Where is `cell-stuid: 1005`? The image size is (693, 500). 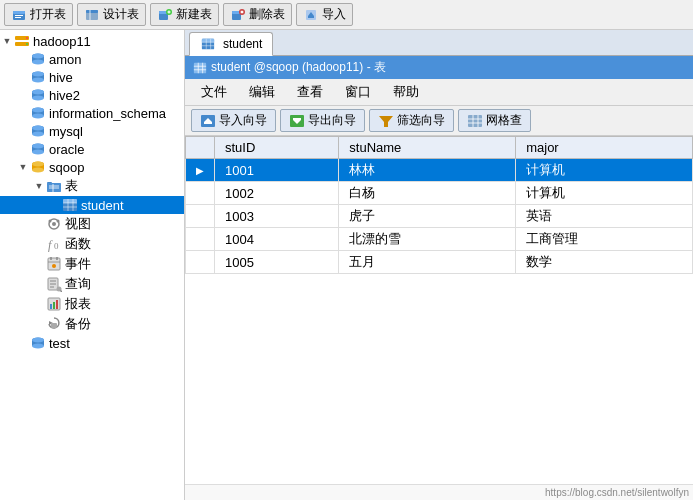 cell-stuid: 1005 is located at coordinates (277, 262).